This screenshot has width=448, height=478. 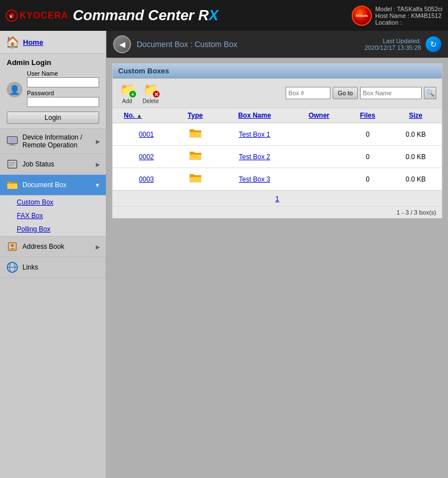 I want to click on box-name-link: Test Box 3, so click(x=254, y=179).